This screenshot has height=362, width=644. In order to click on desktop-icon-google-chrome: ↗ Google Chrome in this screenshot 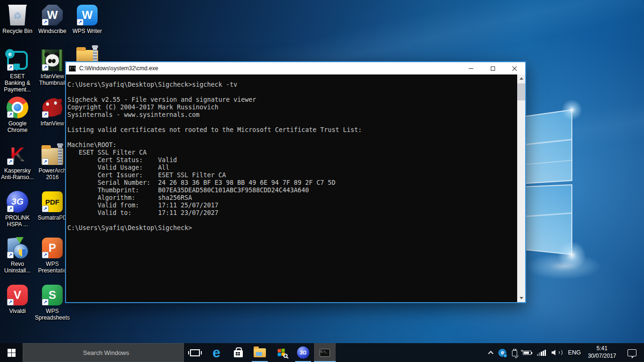, I will do `click(17, 115)`.